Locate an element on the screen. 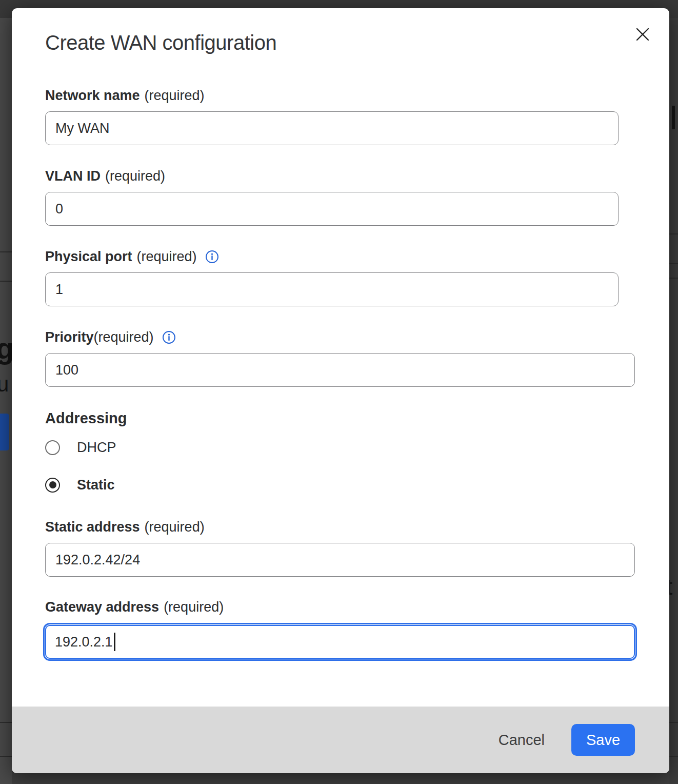 The height and width of the screenshot is (784, 678). static-address-label: Static address (required) is located at coordinates (341, 527).